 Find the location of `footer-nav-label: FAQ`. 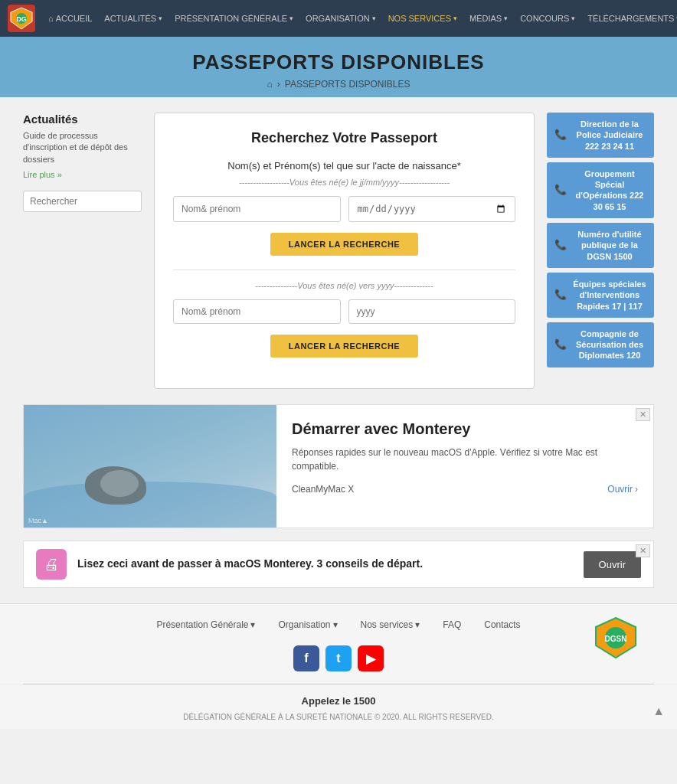

footer-nav-label: FAQ is located at coordinates (452, 625).